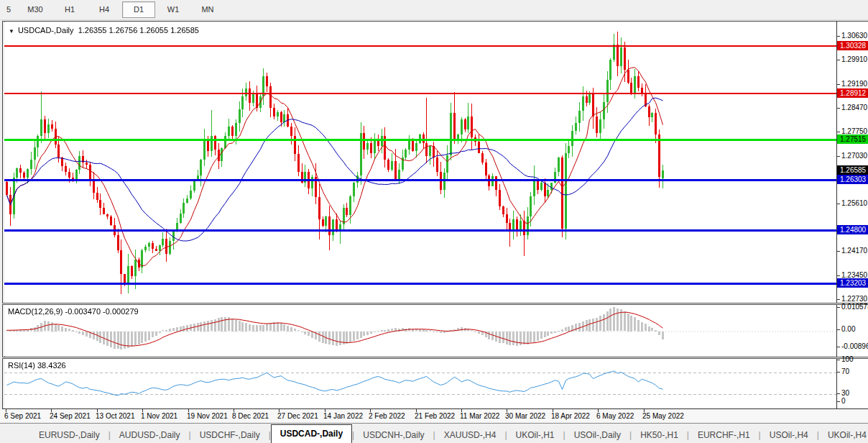 The height and width of the screenshot is (443, 868). Describe the element at coordinates (230, 435) in the screenshot. I see `chart-tab-usdchf-daily: USDCHF-,Daily` at that location.